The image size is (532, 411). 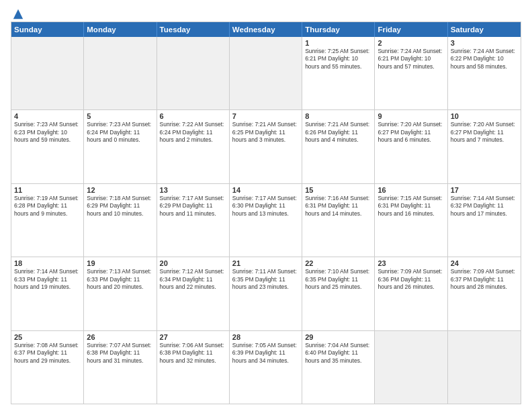 I want to click on day-info: Sunrise: 7:16 AM Sunset: 6:31 PM Dayligh…, so click(x=339, y=206).